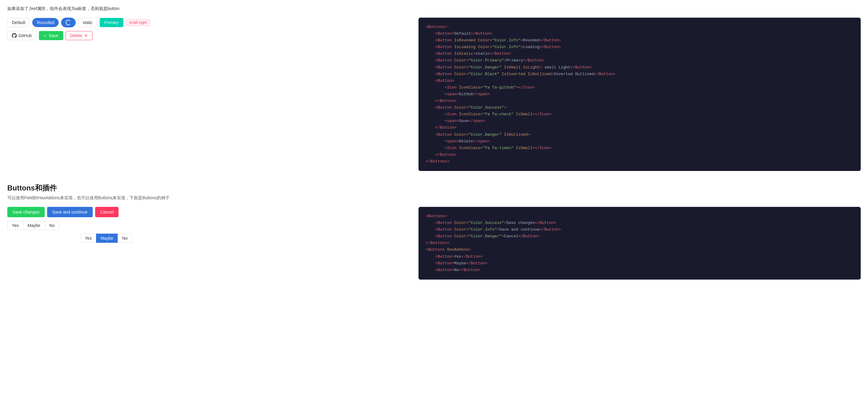 The height and width of the screenshot is (404, 868). I want to click on primary-button: Primary, so click(112, 22).